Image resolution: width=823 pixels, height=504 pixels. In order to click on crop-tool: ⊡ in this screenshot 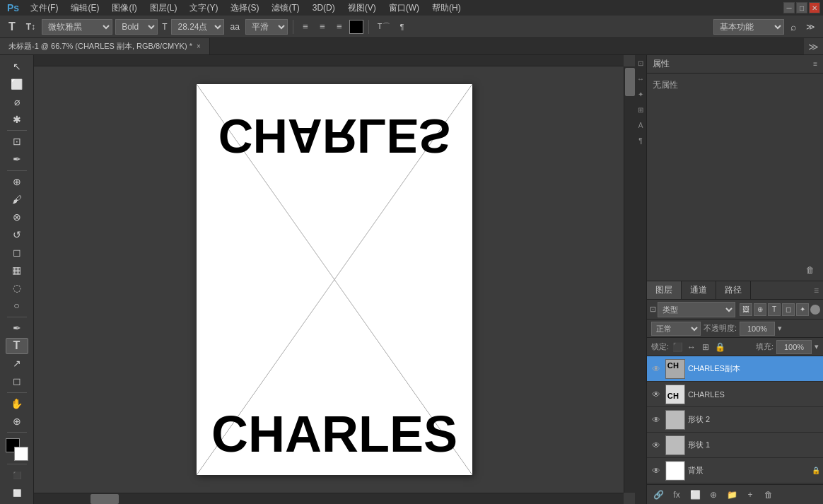, I will do `click(17, 141)`.